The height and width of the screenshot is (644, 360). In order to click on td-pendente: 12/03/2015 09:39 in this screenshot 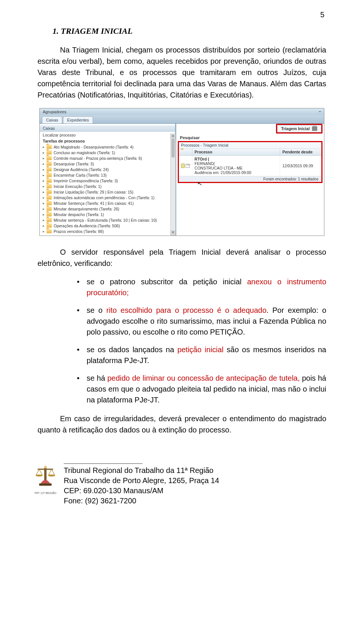, I will do `click(301, 166)`.